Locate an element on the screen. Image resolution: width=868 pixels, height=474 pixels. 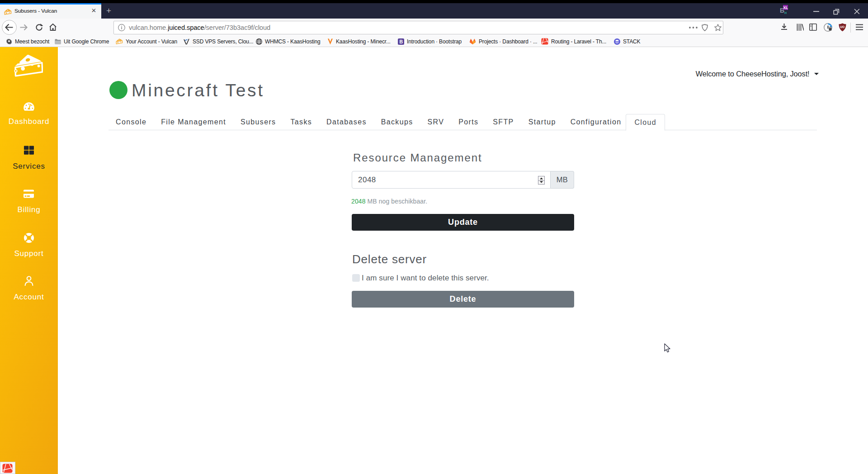
svg-text: H is located at coordinates (786, 13).